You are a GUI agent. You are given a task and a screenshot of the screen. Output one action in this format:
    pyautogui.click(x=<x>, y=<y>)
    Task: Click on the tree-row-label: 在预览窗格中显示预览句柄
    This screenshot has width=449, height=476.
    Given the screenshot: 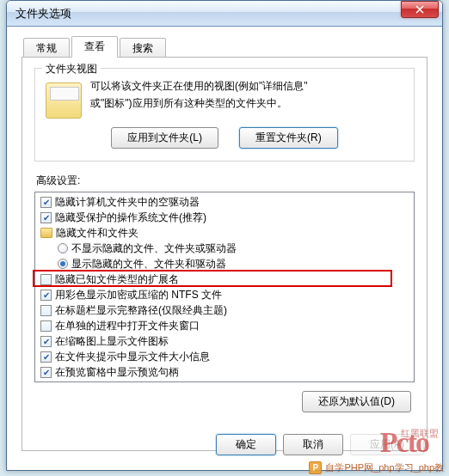 What is the action you would take?
    pyautogui.click(x=117, y=373)
    